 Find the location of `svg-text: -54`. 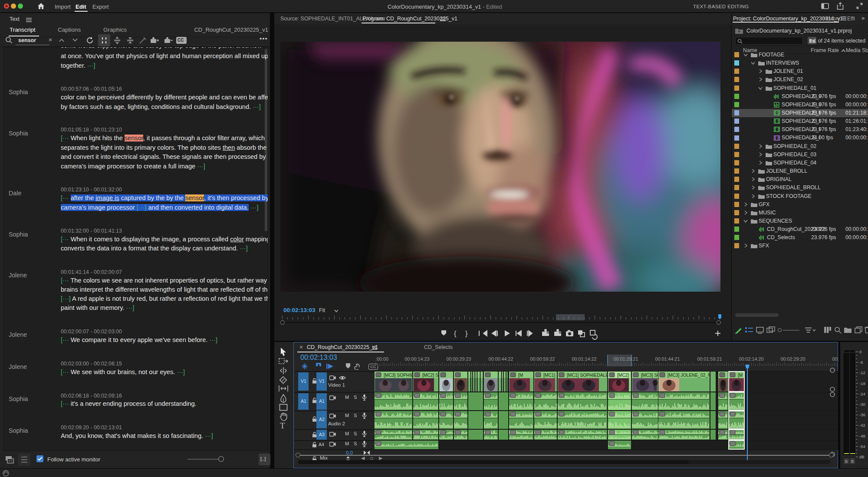

svg-text: -54 is located at coordinates (862, 446).